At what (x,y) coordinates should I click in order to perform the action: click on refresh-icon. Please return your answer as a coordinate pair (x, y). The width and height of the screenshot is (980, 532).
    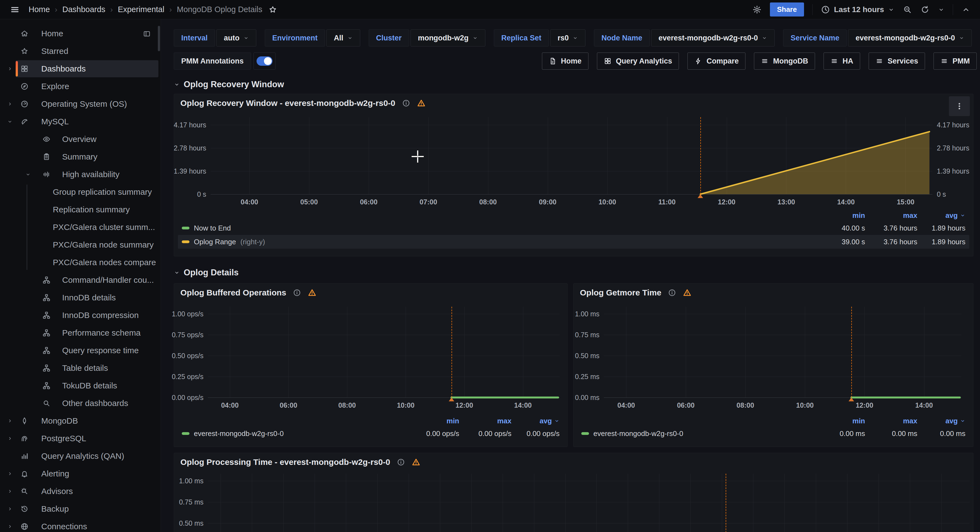
    Looking at the image, I should click on (925, 10).